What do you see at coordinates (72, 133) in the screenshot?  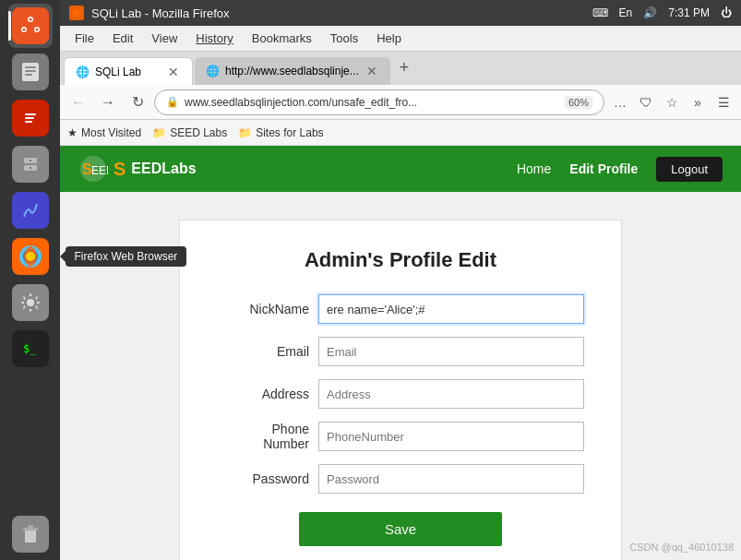 I see `star-icon: ★` at bounding box center [72, 133].